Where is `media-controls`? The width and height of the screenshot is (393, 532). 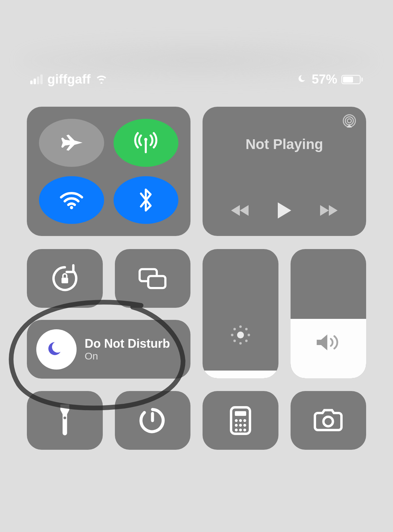
media-controls is located at coordinates (284, 211).